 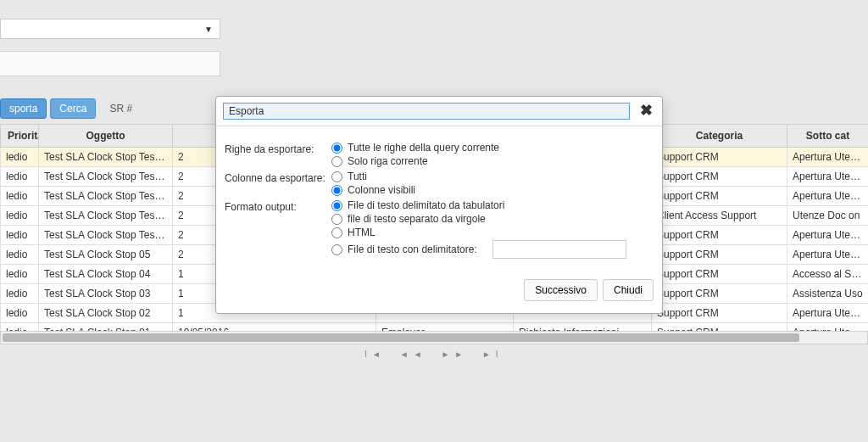 I want to click on cell-oggetto: Test SLA Clock Stop 04, so click(x=106, y=275).